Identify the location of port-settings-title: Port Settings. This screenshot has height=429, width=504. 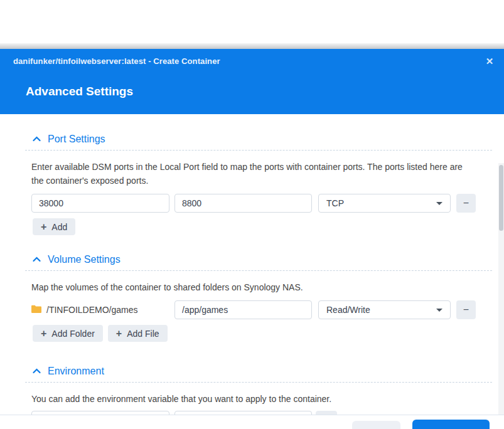
(77, 139).